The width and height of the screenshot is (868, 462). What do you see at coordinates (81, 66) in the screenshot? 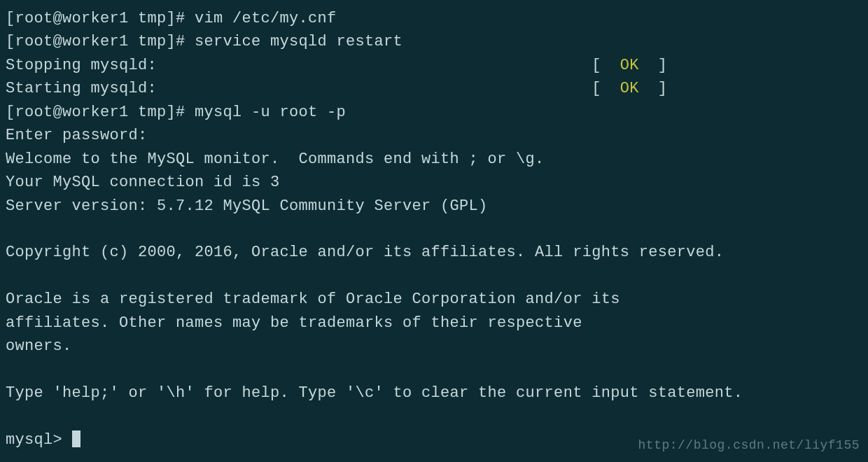
I see `status-label: Stopping mysqld:` at bounding box center [81, 66].